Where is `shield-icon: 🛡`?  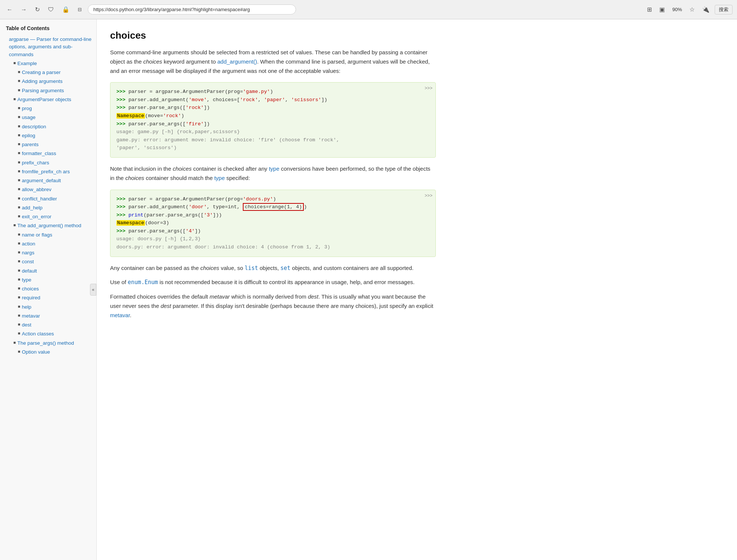
shield-icon: 🛡 is located at coordinates (51, 10).